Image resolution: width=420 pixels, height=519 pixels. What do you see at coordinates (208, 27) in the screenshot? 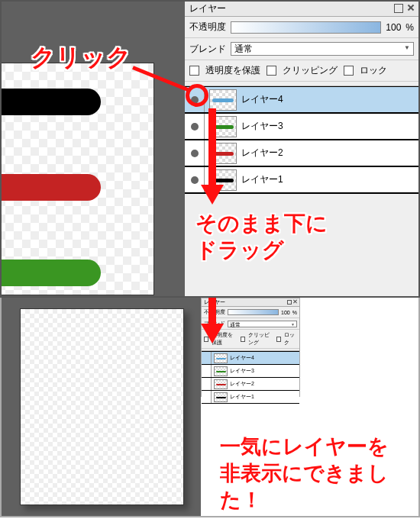
I see `opacity-label: 不透明度` at bounding box center [208, 27].